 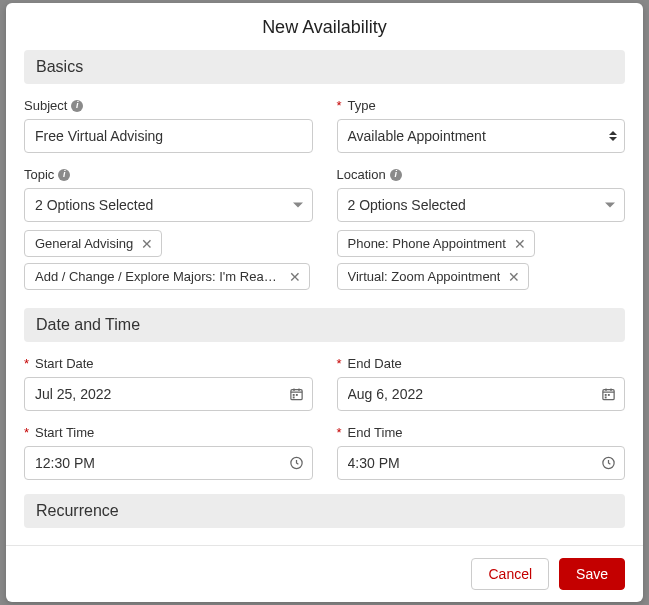 I want to click on end-date-label-row: * End Date, so click(x=482, y=364).